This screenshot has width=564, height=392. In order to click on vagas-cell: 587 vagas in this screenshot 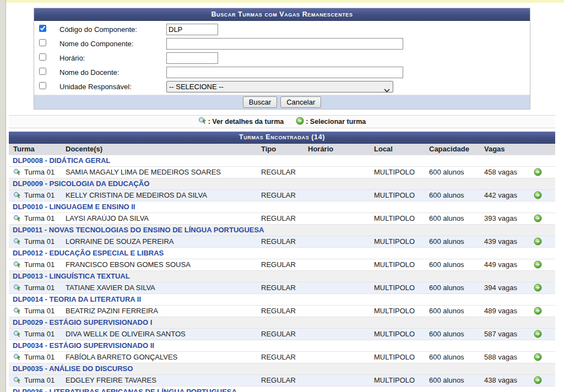, I will do `click(505, 335)`.